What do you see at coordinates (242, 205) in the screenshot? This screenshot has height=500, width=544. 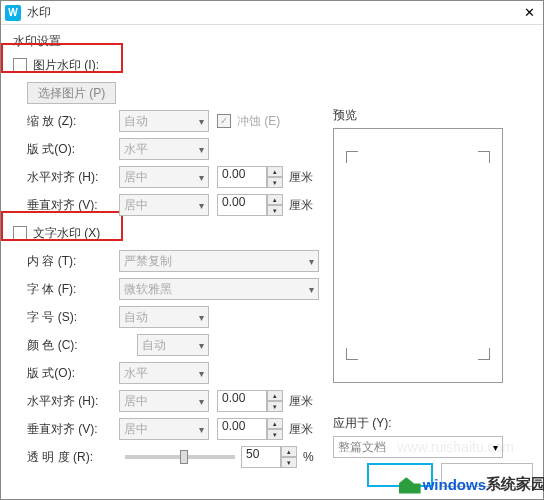 I see `img-valign-spinner: 0.00` at bounding box center [242, 205].